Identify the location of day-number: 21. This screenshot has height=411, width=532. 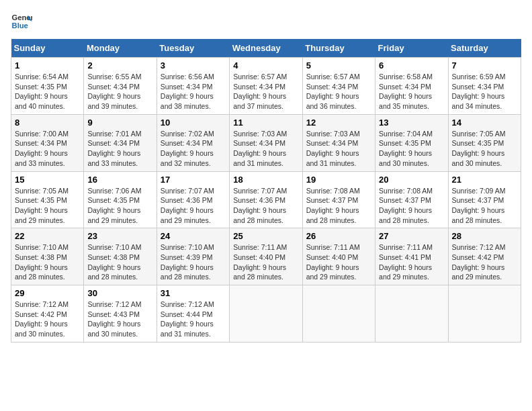
(485, 180).